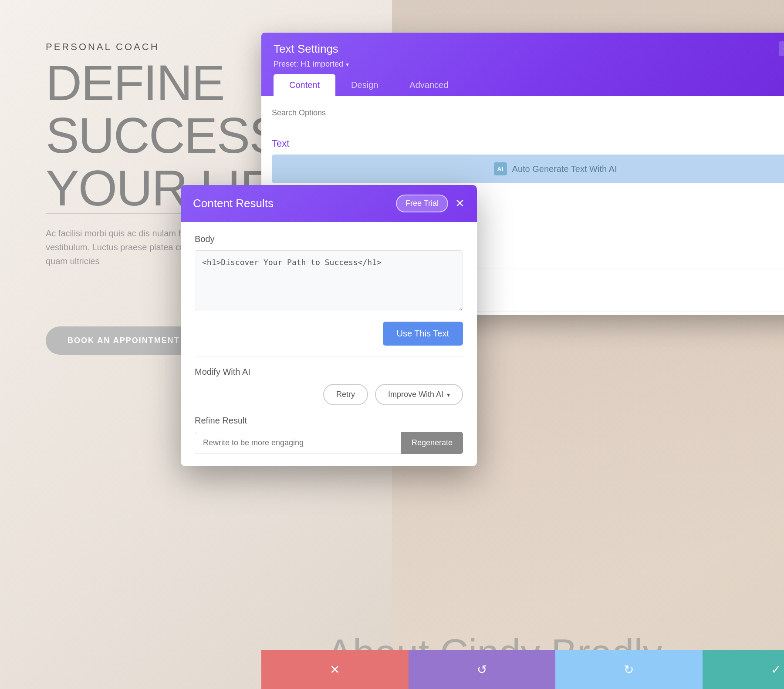 This screenshot has height=689, width=784. I want to click on refine-input, so click(298, 443).